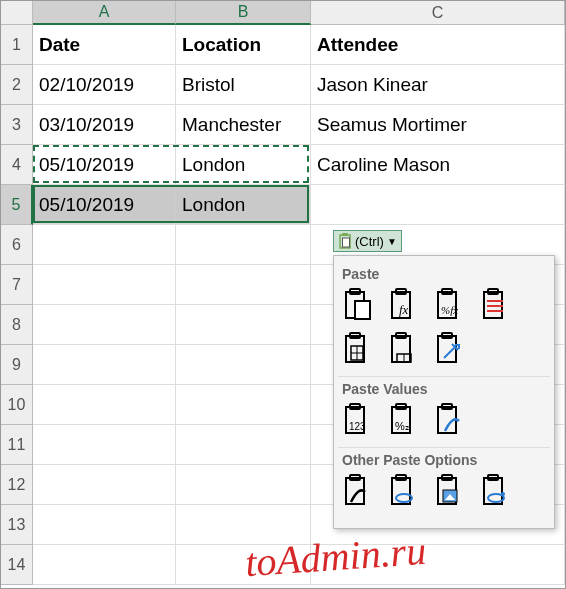 The height and width of the screenshot is (589, 566). Describe the element at coordinates (244, 245) in the screenshot. I see `cell-B6` at that location.